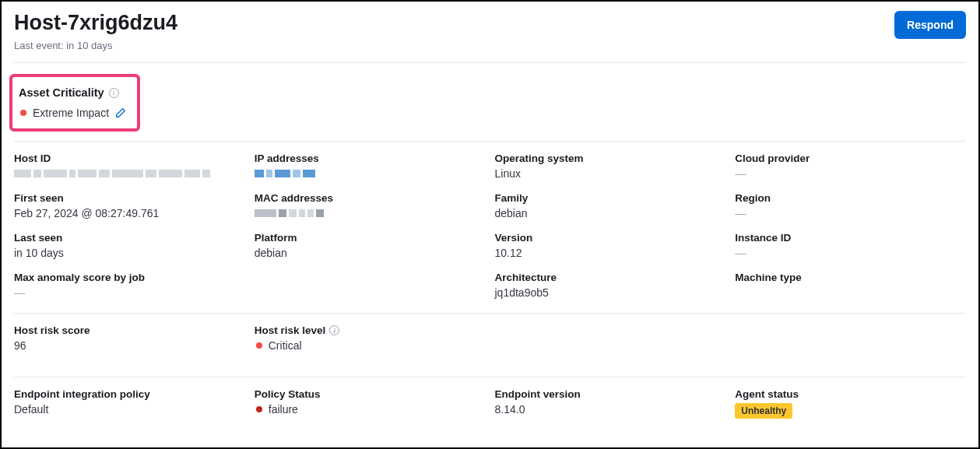 This screenshot has width=980, height=449. Describe the element at coordinates (850, 238) in the screenshot. I see `instance-id-label: Instance ID` at that location.